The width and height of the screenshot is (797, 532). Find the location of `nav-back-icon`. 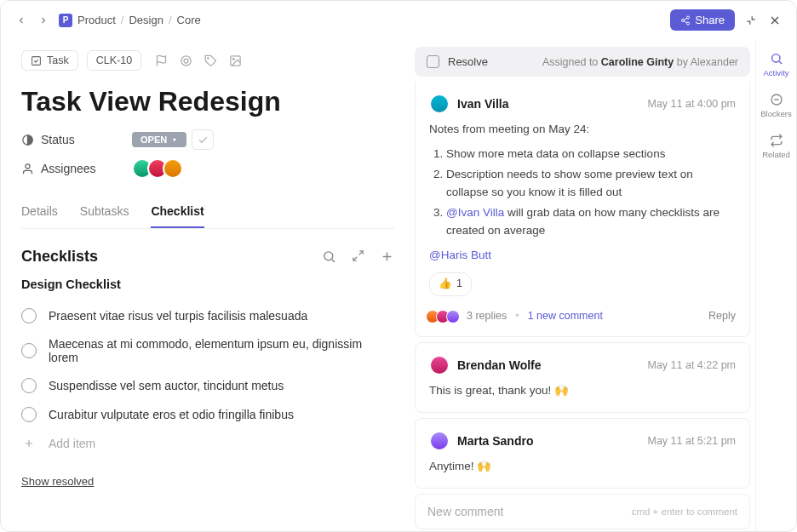

nav-back-icon is located at coordinates (21, 20).